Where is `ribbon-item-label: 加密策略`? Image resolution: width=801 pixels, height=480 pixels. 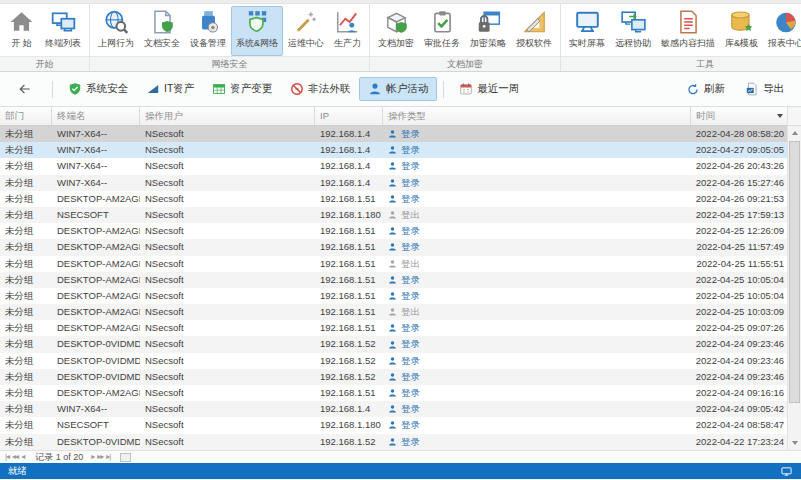 ribbon-item-label: 加密策略 is located at coordinates (488, 44).